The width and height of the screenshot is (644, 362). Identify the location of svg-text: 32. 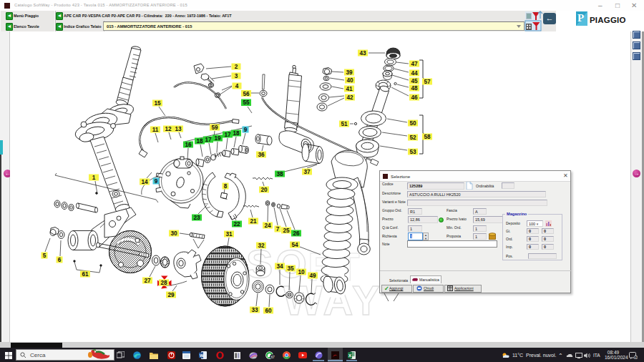
(261, 246).